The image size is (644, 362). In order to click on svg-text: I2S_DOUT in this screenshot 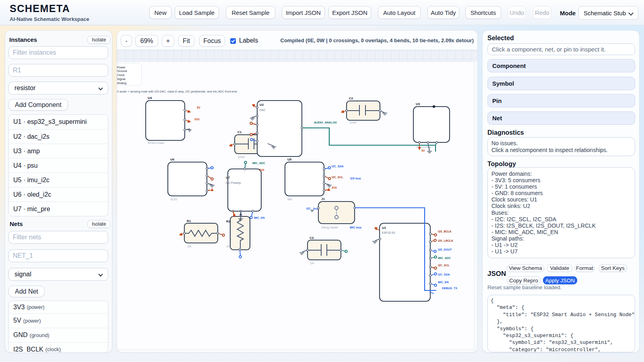, I will do `click(445, 249)`.